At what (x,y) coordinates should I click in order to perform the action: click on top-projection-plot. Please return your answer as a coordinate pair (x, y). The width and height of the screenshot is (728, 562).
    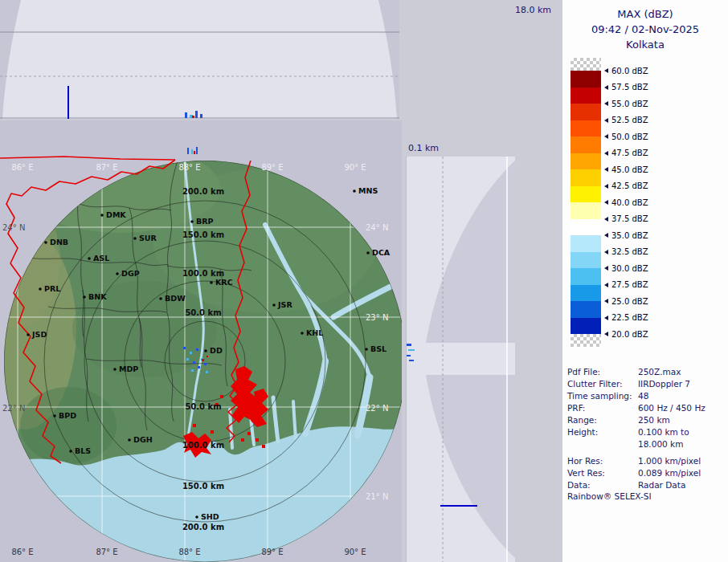
    Looking at the image, I should click on (199, 59).